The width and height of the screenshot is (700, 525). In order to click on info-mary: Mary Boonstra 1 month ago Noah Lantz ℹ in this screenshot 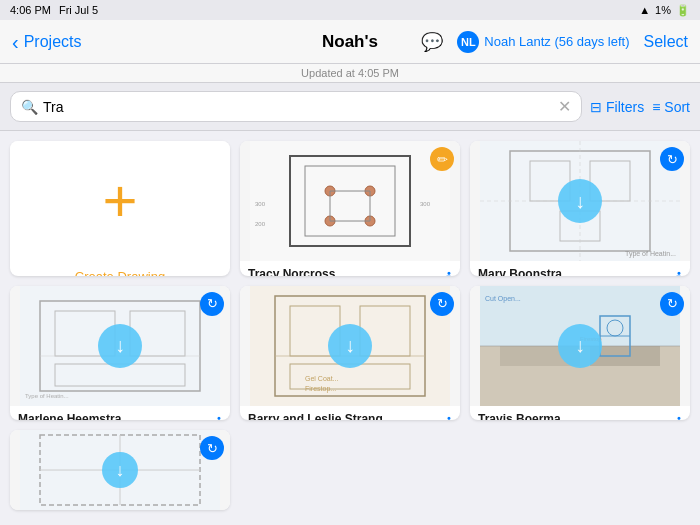, I will do `click(580, 268)`.